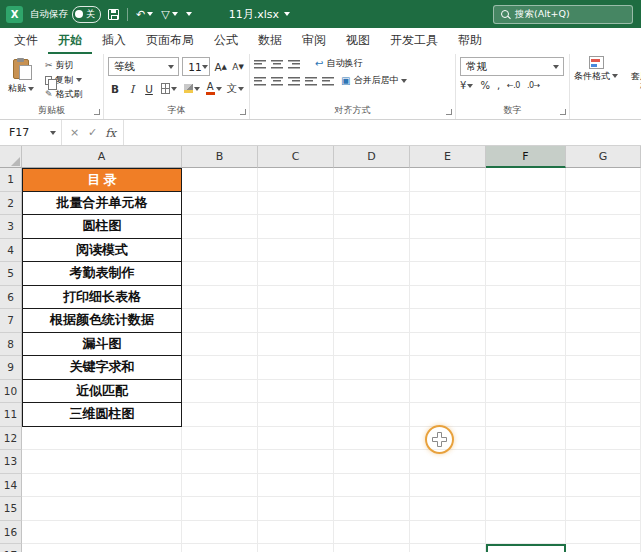 This screenshot has width=641, height=552. I want to click on cell-B11, so click(220, 415).